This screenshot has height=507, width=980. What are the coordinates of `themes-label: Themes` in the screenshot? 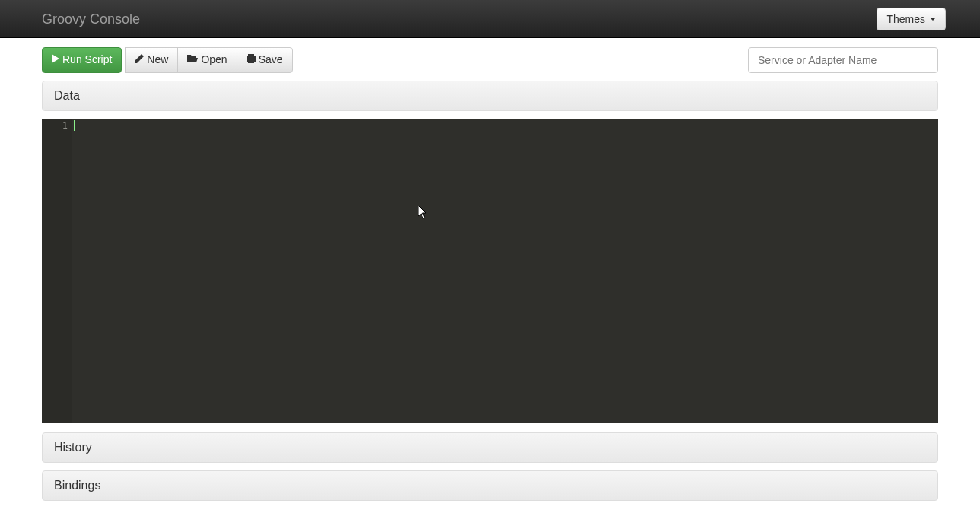 It's located at (905, 19).